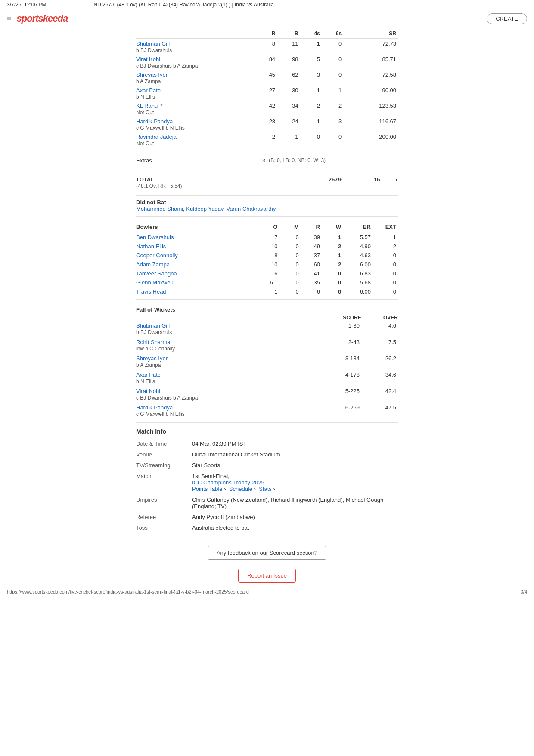 The height and width of the screenshot is (756, 534). What do you see at coordinates (334, 345) in the screenshot?
I see `fow-score: 2-43` at bounding box center [334, 345].